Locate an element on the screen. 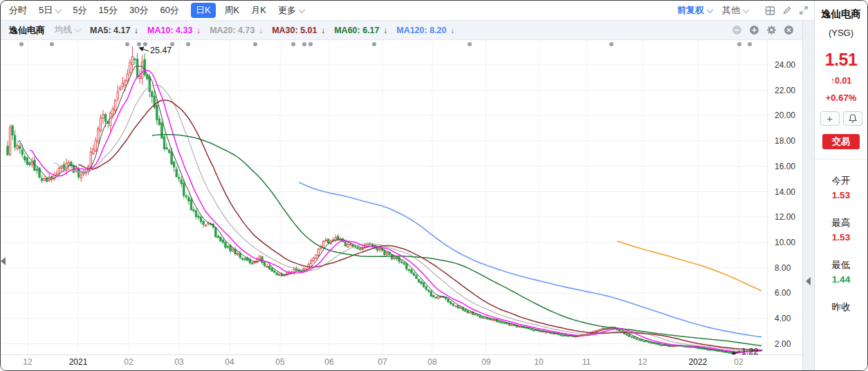  panel-gutter is located at coordinates (808, 196).